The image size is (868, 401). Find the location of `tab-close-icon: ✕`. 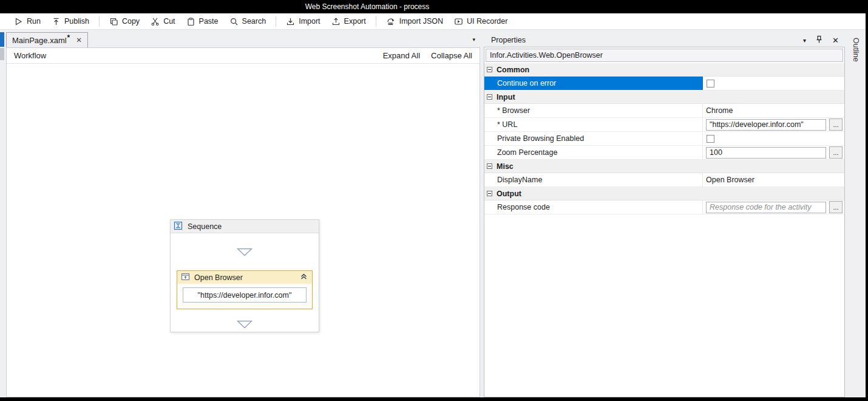

tab-close-icon: ✕ is located at coordinates (79, 40).